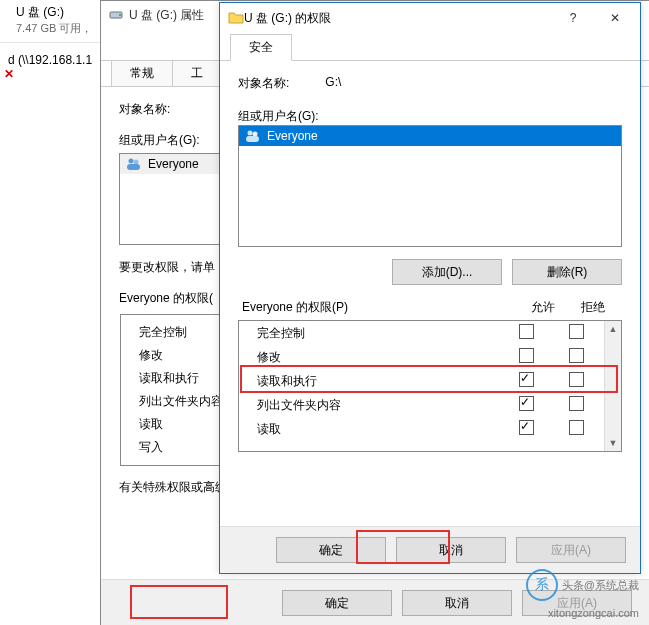  I want to click on network-location: d (\\192.168.1.1, so click(50, 55).